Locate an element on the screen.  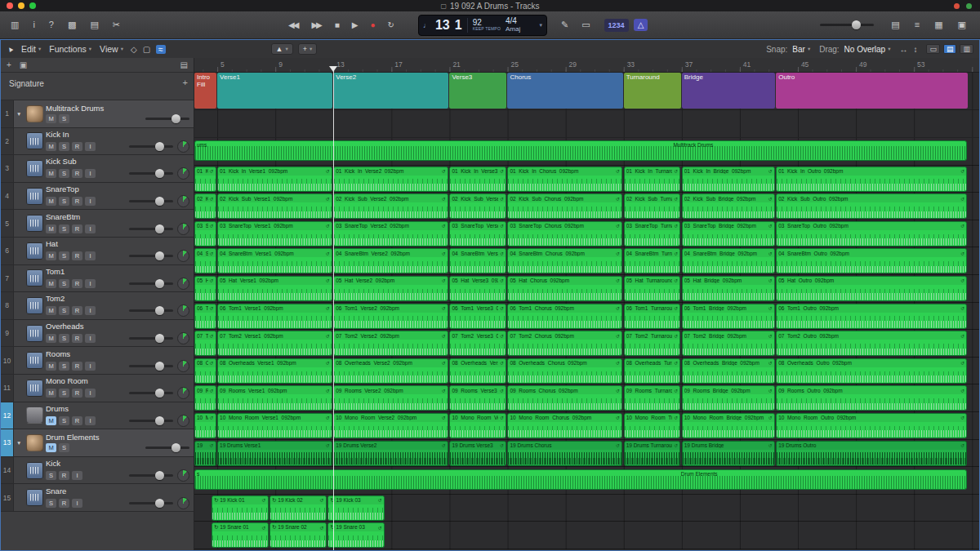
smart-controls-icon: ▩ is located at coordinates (72, 24).